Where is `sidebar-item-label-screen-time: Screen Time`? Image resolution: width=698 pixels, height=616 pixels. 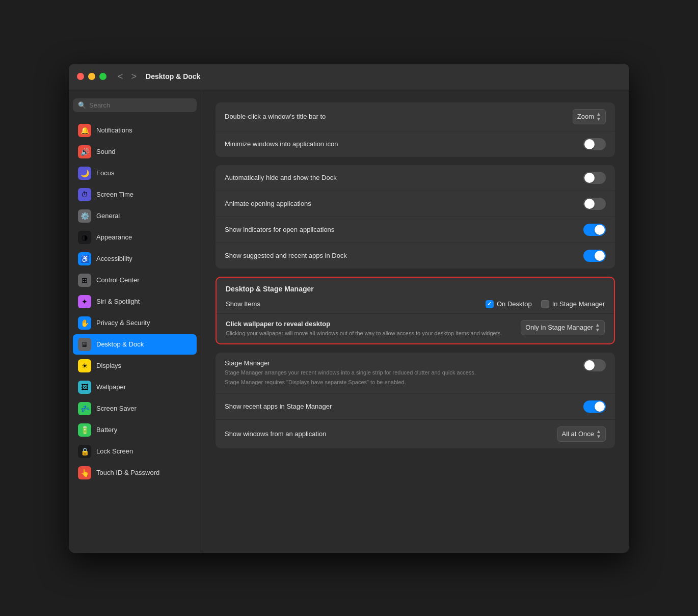
sidebar-item-label-screen-time: Screen Time is located at coordinates (115, 195).